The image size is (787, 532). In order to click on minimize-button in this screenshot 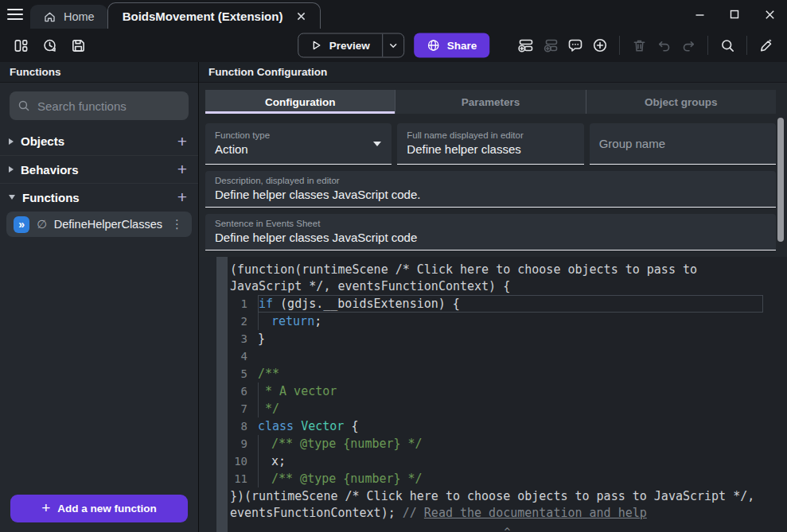, I will do `click(699, 14)`.